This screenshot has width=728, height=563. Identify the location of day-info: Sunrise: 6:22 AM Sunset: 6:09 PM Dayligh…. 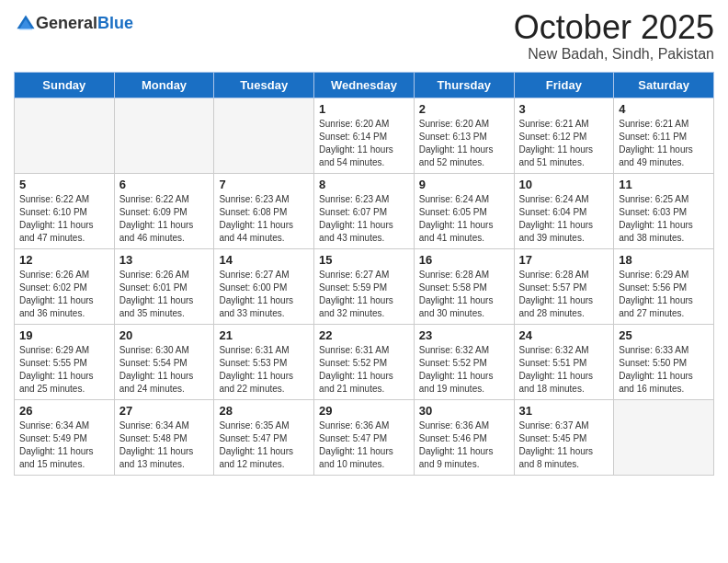
(165, 219).